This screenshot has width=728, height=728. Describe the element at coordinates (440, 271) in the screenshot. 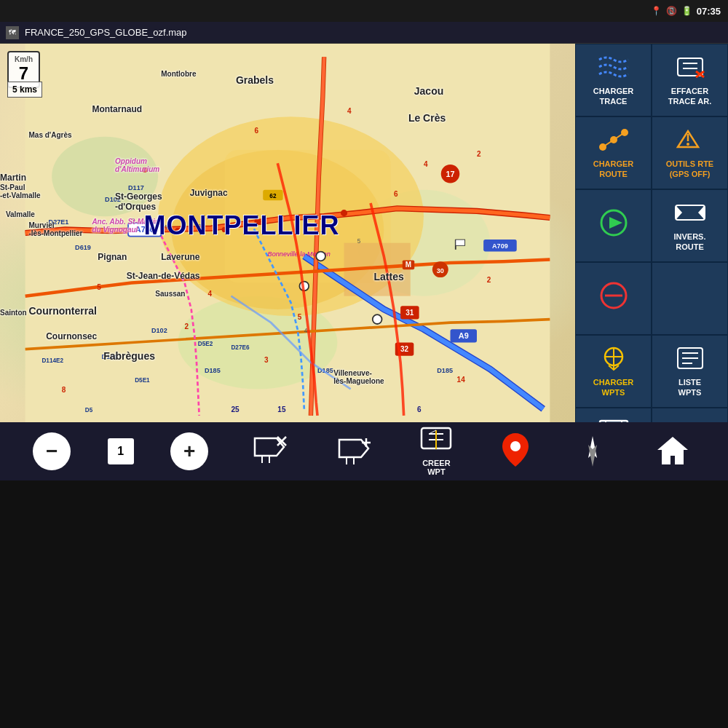

I see `svg-text: 30` at that location.